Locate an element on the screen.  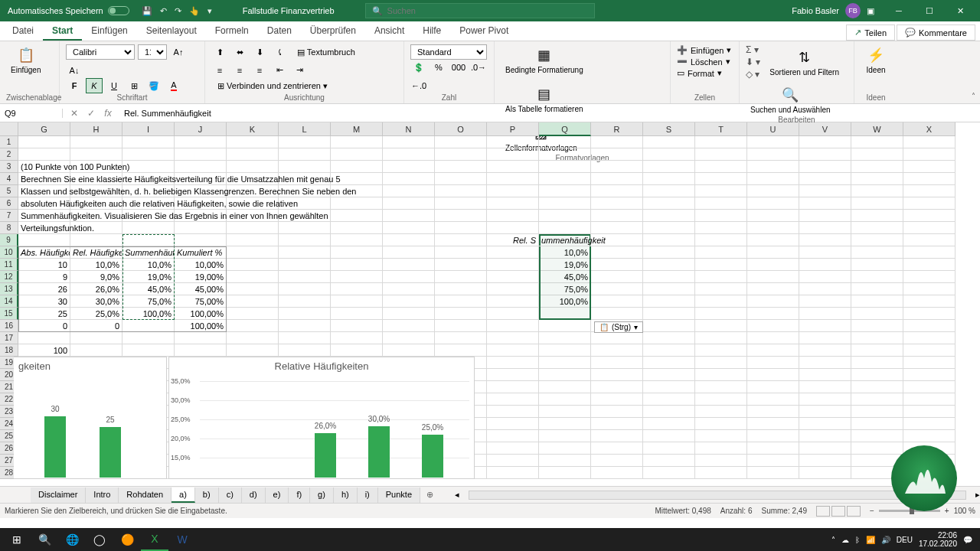
enter-icon: ✓ is located at coordinates (91, 113).